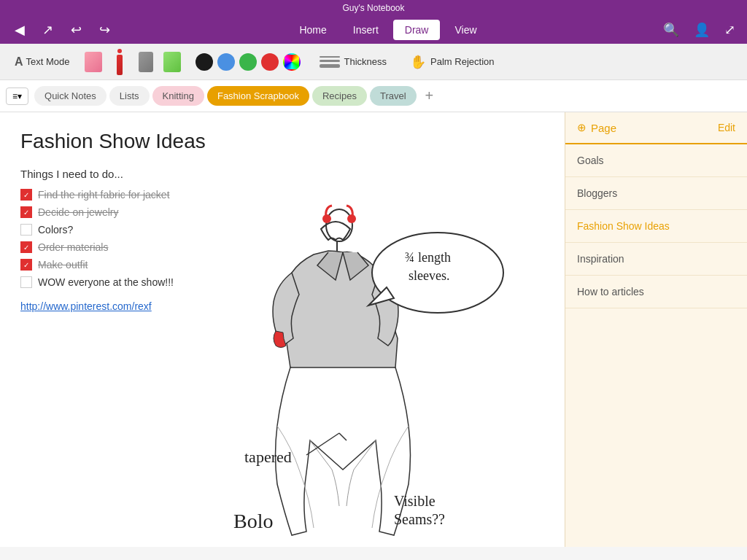 Image resolution: width=747 pixels, height=560 pixels. I want to click on tab-lists: Lists, so click(130, 96).